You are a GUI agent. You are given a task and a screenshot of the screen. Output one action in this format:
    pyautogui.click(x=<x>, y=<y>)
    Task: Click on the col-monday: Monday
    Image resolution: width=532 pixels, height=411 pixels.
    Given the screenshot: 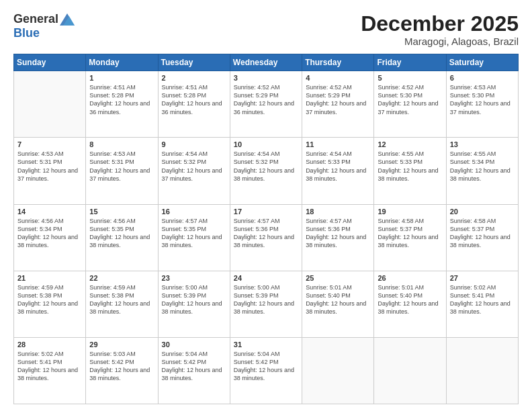 What is the action you would take?
    pyautogui.click(x=122, y=63)
    